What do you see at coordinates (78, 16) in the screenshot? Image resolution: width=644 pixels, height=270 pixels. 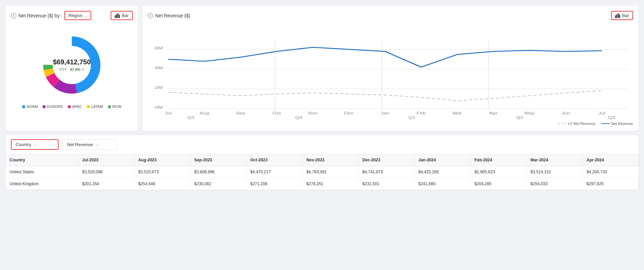 I see `region-dropdown: Region ⌄` at bounding box center [78, 16].